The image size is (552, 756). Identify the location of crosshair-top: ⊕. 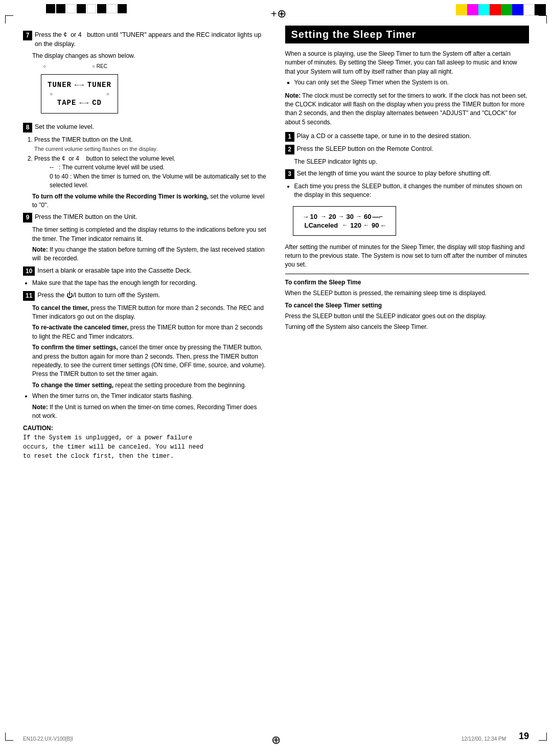
(276, 12).